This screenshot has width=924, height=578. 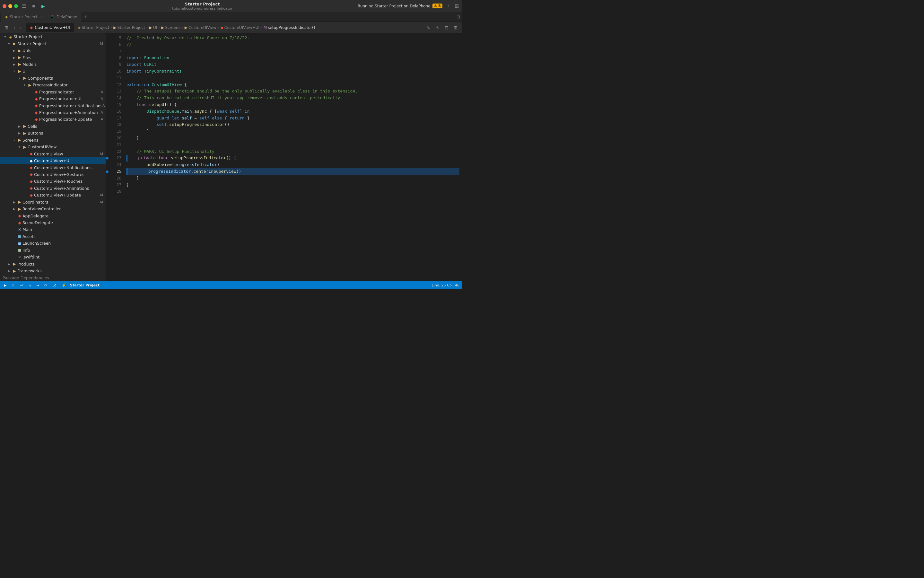 What do you see at coordinates (15, 264) in the screenshot?
I see `products-folder-icon: ▶` at bounding box center [15, 264].